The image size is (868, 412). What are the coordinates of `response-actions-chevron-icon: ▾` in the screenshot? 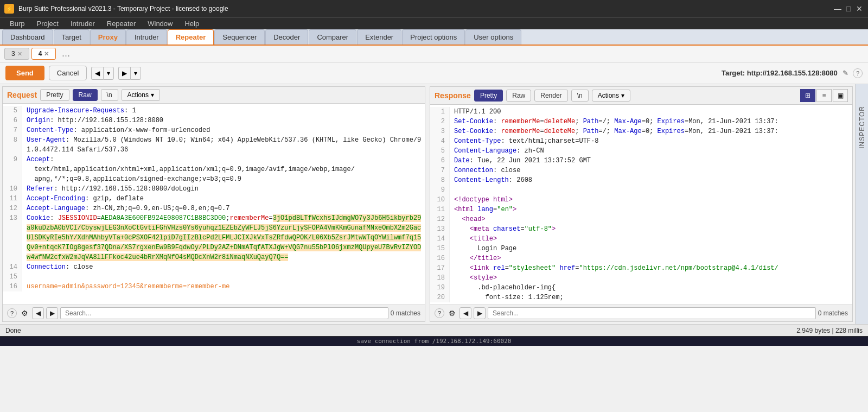 It's located at (623, 96).